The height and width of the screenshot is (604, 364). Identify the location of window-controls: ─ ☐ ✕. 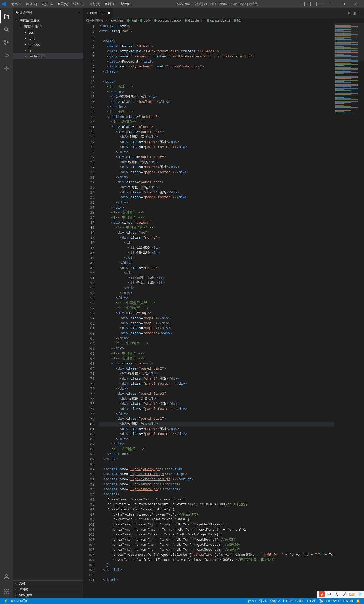
(343, 4).